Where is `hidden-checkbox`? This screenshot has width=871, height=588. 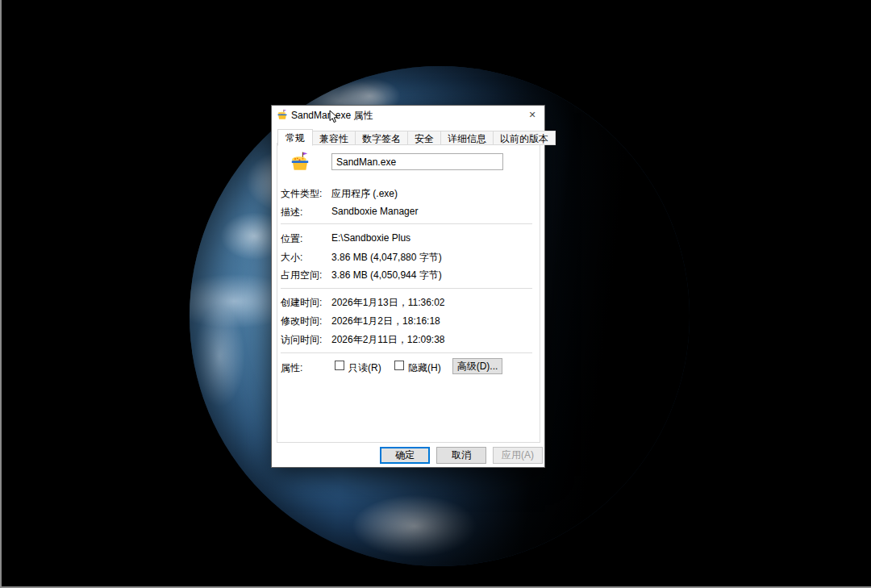 hidden-checkbox is located at coordinates (399, 365).